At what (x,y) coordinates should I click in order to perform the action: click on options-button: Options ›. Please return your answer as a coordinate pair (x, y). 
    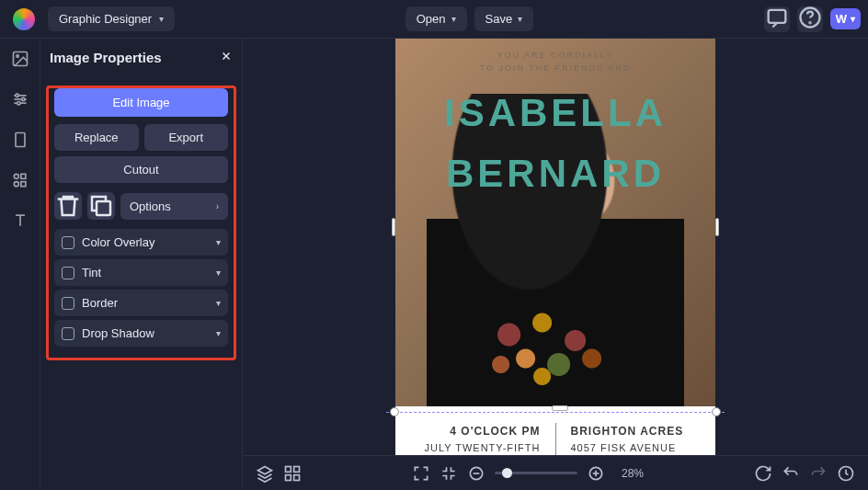
    Looking at the image, I should click on (175, 206).